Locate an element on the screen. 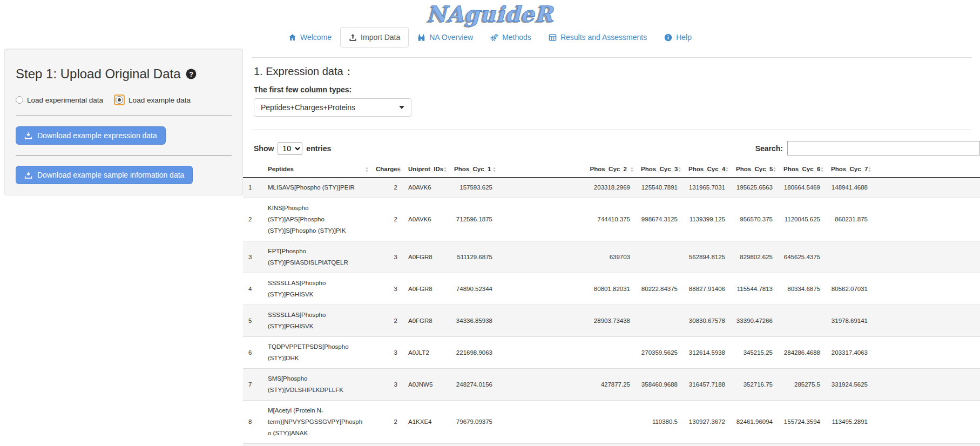  tab-import-data: Import Data is located at coordinates (375, 37).